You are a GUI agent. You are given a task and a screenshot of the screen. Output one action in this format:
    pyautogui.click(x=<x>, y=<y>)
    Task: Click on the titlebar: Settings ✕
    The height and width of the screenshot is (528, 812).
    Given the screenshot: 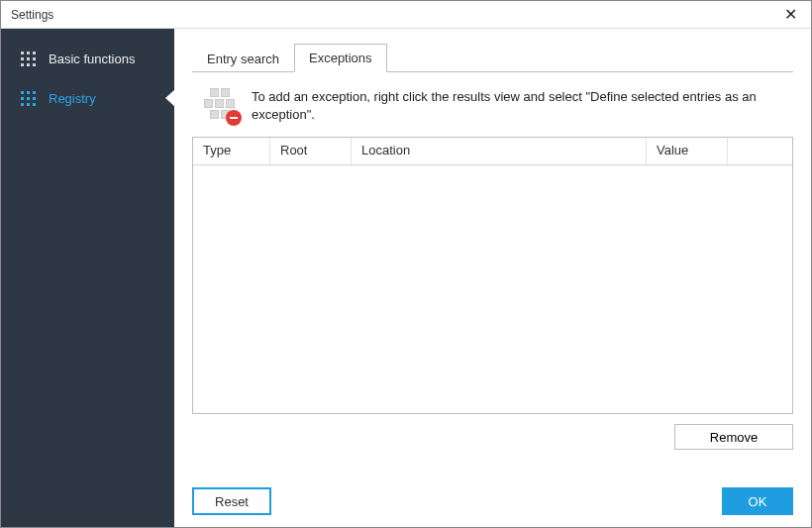 What is the action you would take?
    pyautogui.click(x=406, y=15)
    